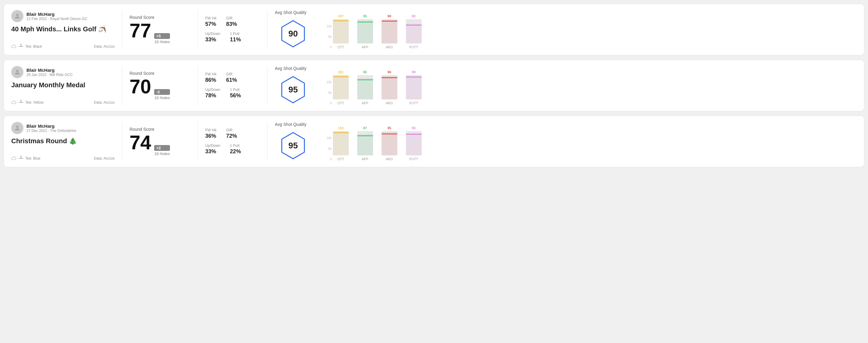 This screenshot has width=868, height=343. What do you see at coordinates (434, 86) in the screenshot?
I see `round-card-2: Blair McHarg 29 Jan 2022 · Mill Ride GCC…` at bounding box center [434, 86].